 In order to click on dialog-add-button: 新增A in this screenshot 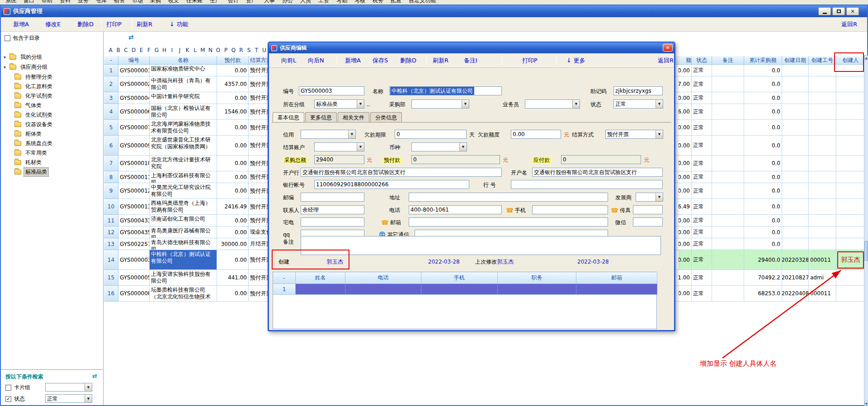, I will do `click(353, 61)`.